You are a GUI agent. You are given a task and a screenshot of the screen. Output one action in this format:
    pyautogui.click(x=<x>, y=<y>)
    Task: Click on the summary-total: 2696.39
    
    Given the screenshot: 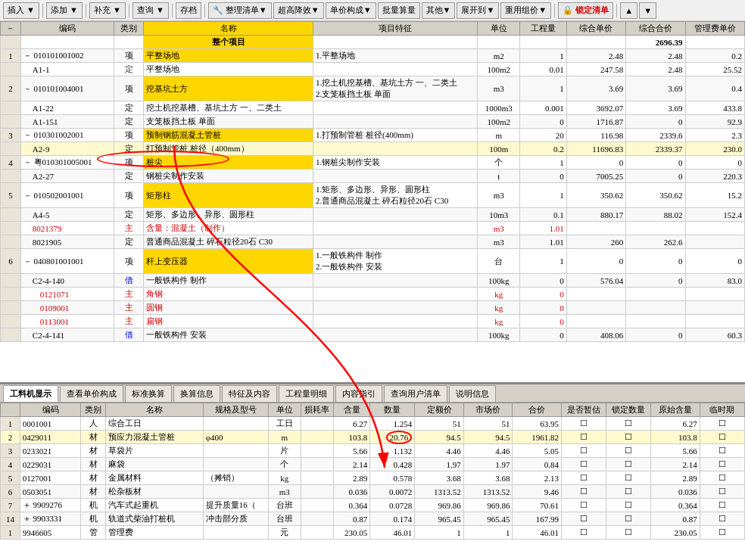 What is the action you would take?
    pyautogui.click(x=656, y=42)
    